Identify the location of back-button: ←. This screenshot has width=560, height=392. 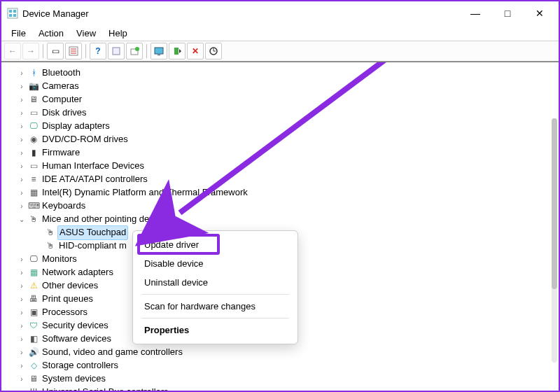
(13, 51).